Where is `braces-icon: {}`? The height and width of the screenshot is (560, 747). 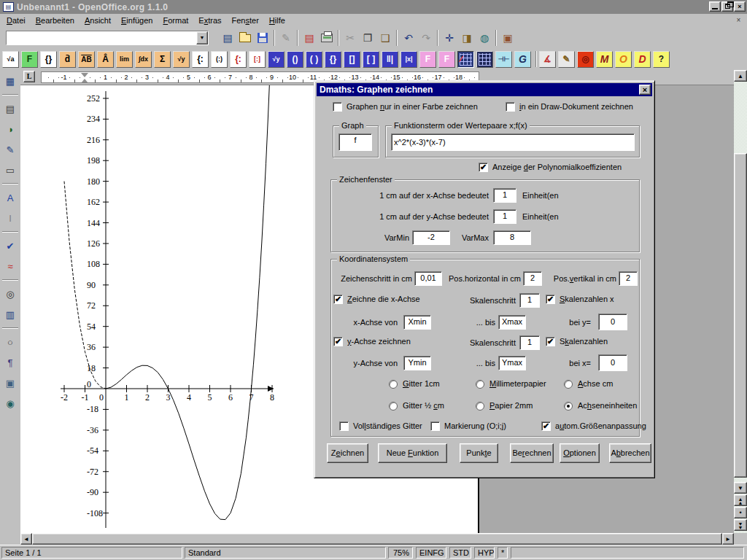
braces-icon: {} is located at coordinates (48, 60).